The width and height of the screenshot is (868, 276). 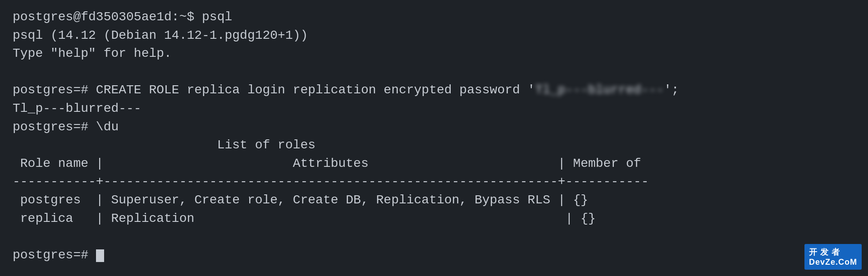 I want to click on watermark-line1: 开 发 者, so click(x=833, y=252).